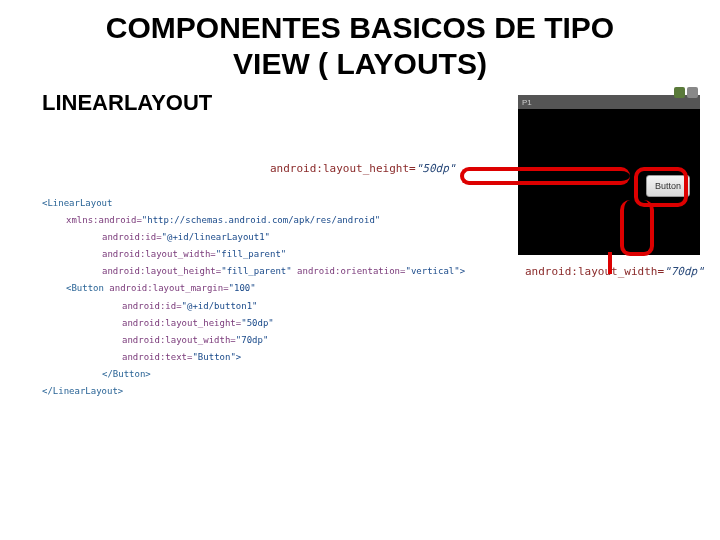 This screenshot has height=540, width=720. What do you see at coordinates (126, 374) in the screenshot?
I see `code-tag: </Button>` at bounding box center [126, 374].